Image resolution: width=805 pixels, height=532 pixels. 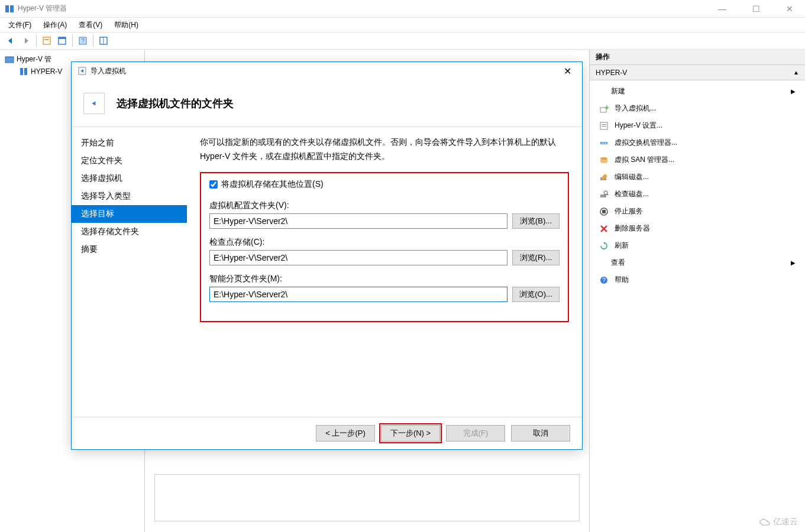 What do you see at coordinates (541, 433) in the screenshot?
I see `cancel-button: 取消` at bounding box center [541, 433].